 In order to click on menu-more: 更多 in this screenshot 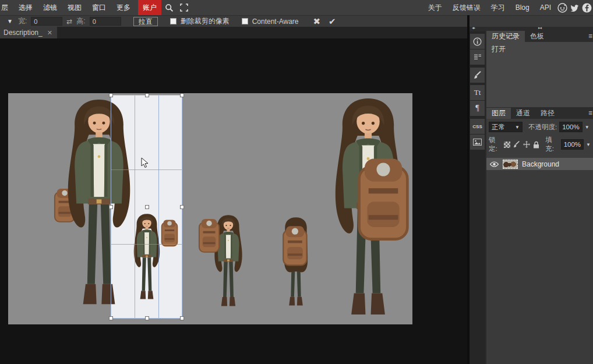, I will do `click(123, 8)`.